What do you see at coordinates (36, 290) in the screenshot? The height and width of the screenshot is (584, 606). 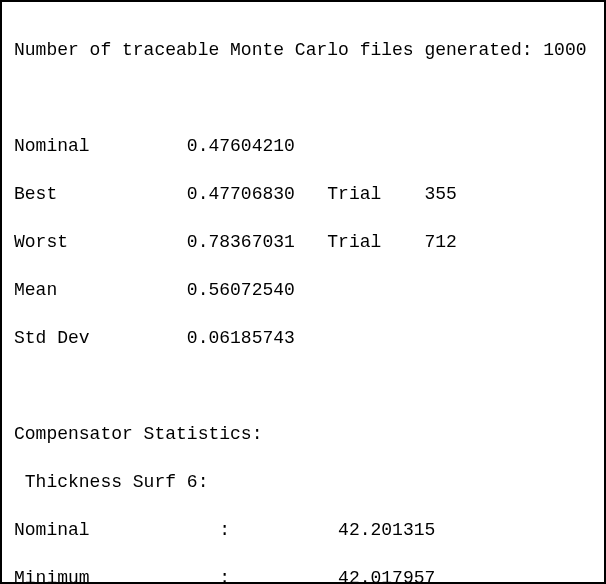 I see `mean-label: Mean` at bounding box center [36, 290].